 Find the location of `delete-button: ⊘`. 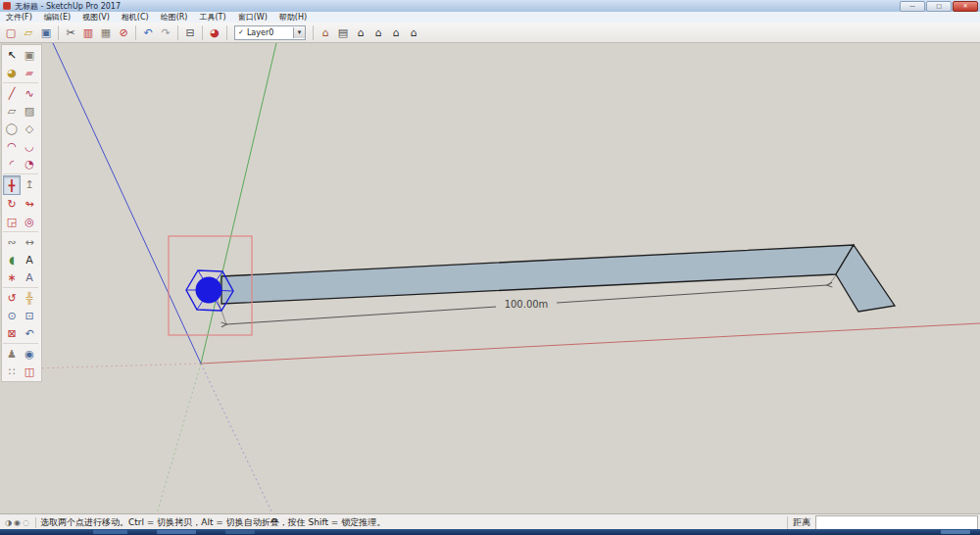

delete-button: ⊘ is located at coordinates (123, 33).